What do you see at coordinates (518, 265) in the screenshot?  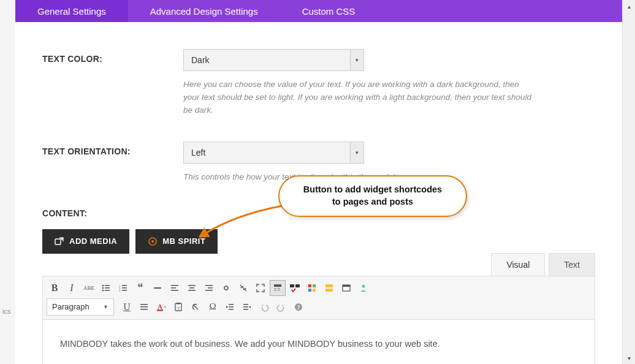 I see `editor-tab-visual: Visual` at bounding box center [518, 265].